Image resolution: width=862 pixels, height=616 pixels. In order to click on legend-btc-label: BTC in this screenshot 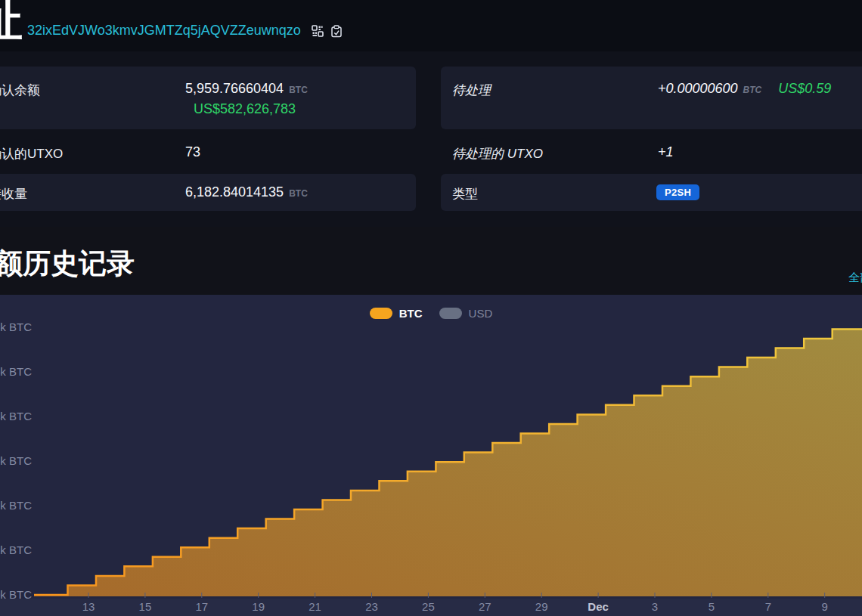, I will do `click(411, 313)`.